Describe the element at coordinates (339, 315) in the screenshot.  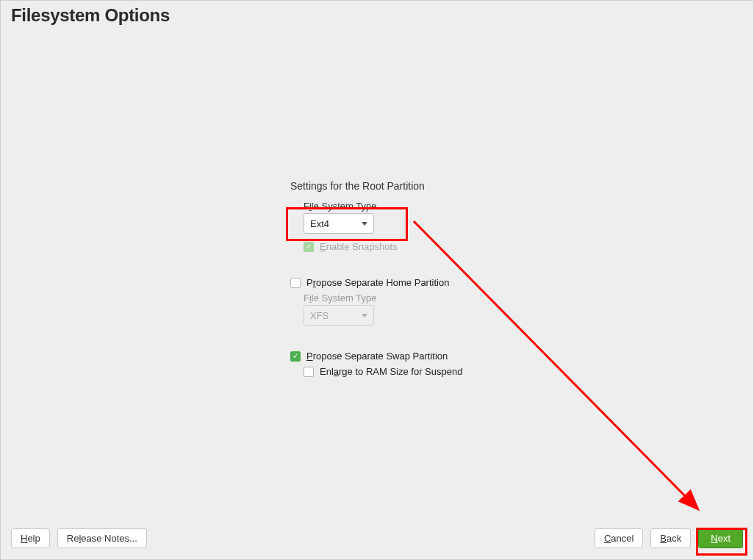
I see `home-fs-type-combobox: XFS` at that location.